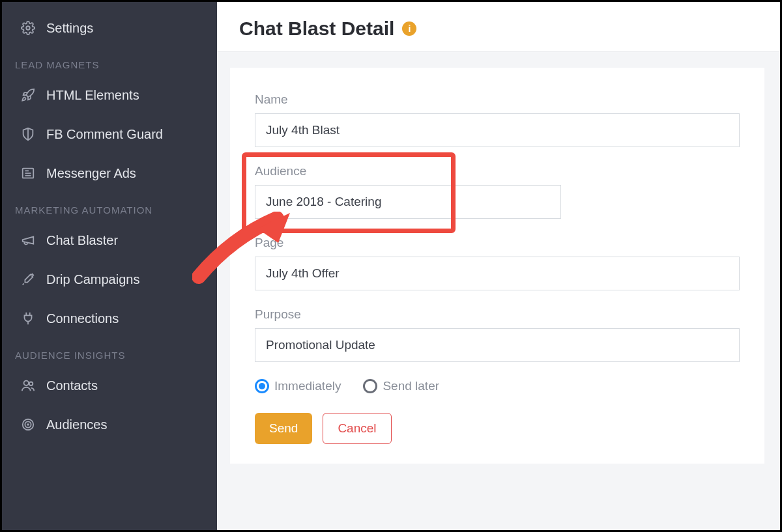  What do you see at coordinates (109, 425) in the screenshot?
I see `sidebar-item-audiences: Audiences` at bounding box center [109, 425].